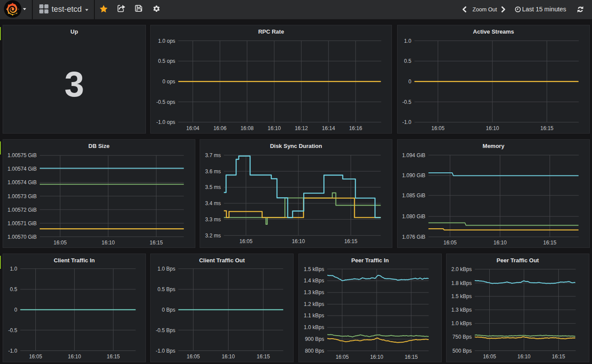 The image size is (592, 364). Describe the element at coordinates (213, 155) in the screenshot. I see `svg-text: 3.7 ms` at that location.